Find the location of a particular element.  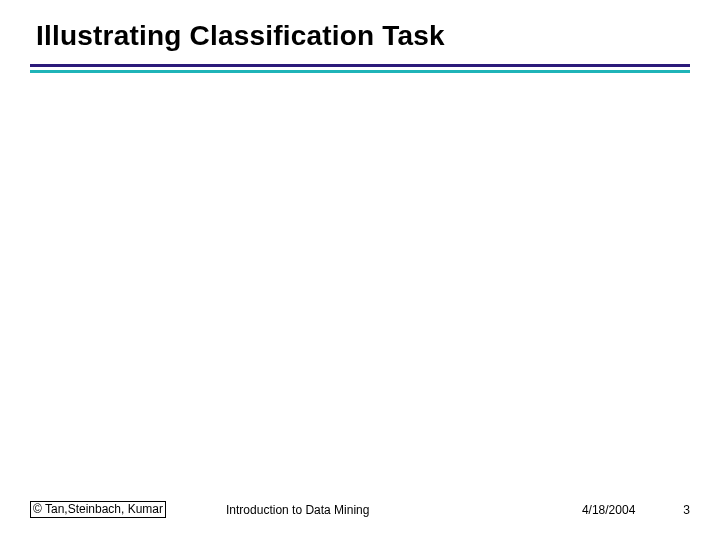

footer-copyright: © Tan,Steinbach, Kumar is located at coordinates (98, 510).